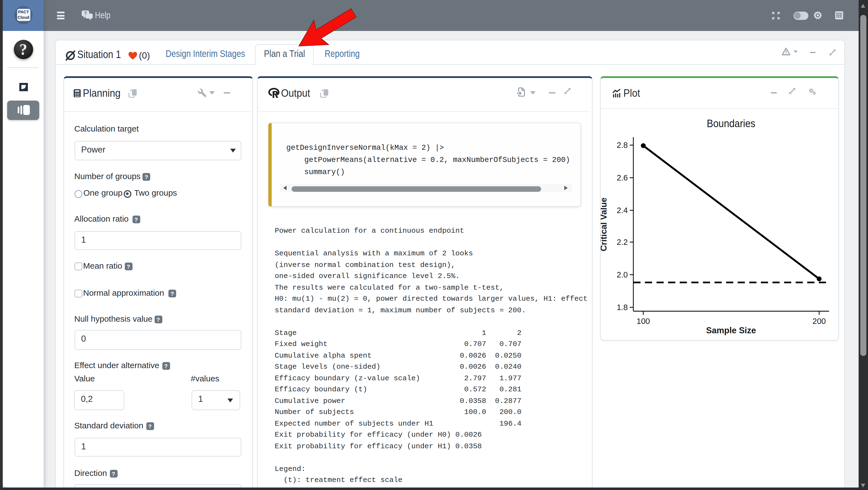  What do you see at coordinates (819, 321) in the screenshot?
I see `svg-text: 200` at bounding box center [819, 321].